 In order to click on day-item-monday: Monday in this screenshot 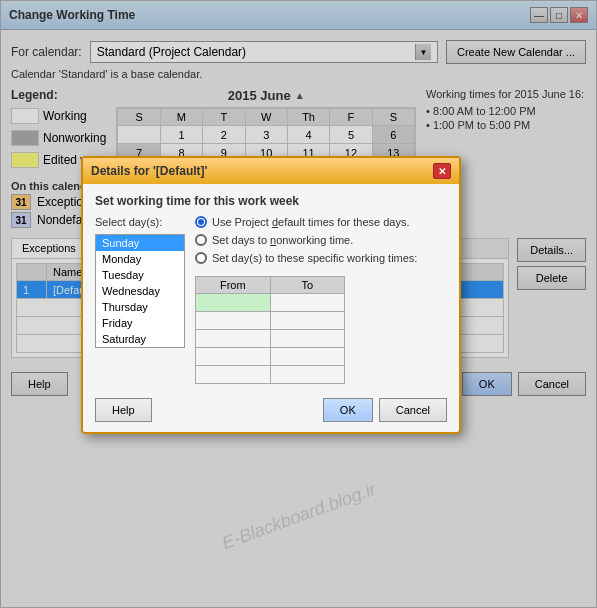, I will do `click(140, 259)`.